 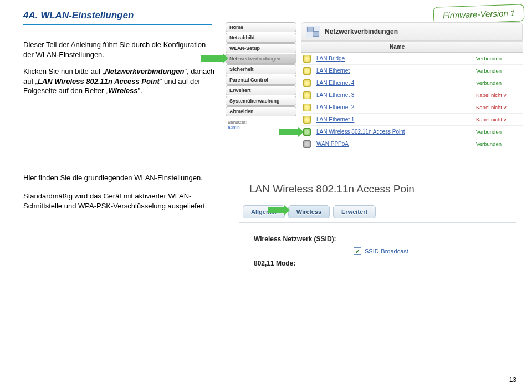 I want to click on user-name: admin, so click(x=234, y=128).